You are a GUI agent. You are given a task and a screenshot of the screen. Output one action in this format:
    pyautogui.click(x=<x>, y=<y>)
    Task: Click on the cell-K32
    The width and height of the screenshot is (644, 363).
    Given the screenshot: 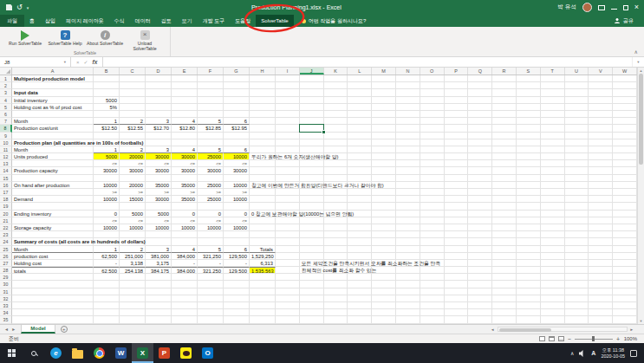 What is the action you would take?
    pyautogui.click(x=336, y=299)
    